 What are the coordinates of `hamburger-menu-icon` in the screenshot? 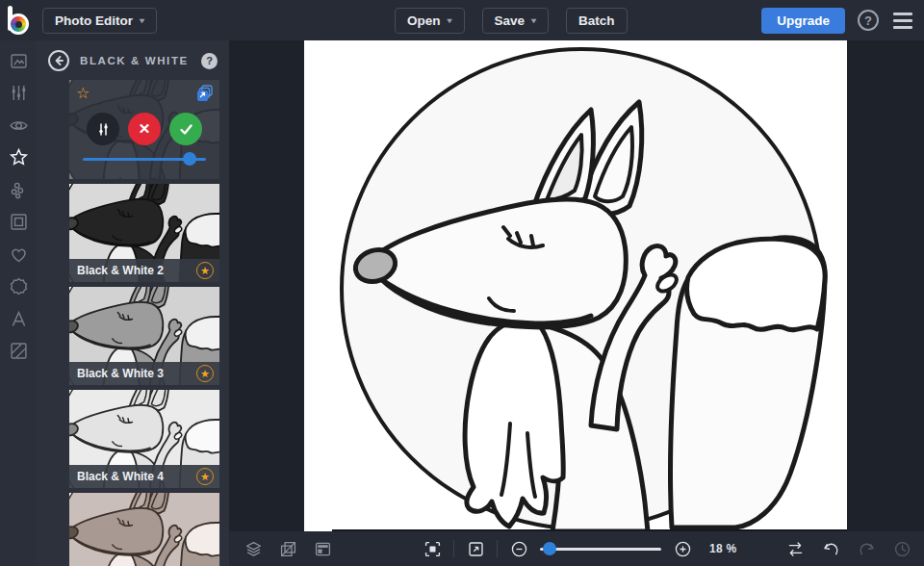 It's located at (903, 21).